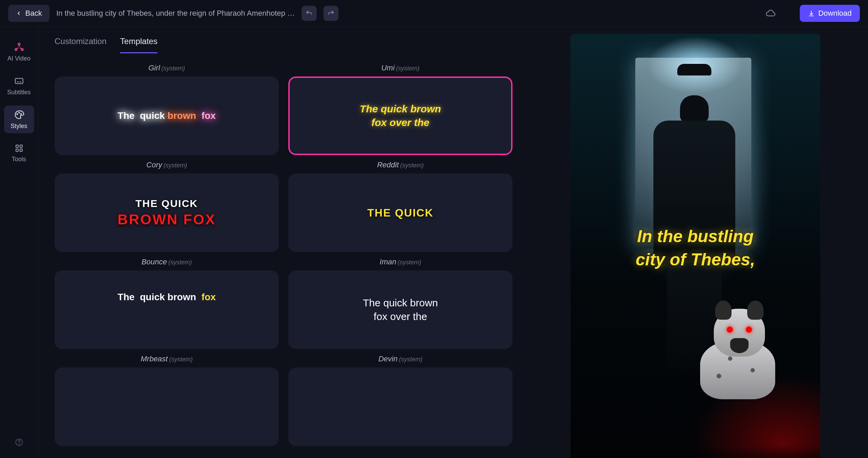  Describe the element at coordinates (401, 213) in the screenshot. I see `template-card-reddit: THE QUICK` at that location.